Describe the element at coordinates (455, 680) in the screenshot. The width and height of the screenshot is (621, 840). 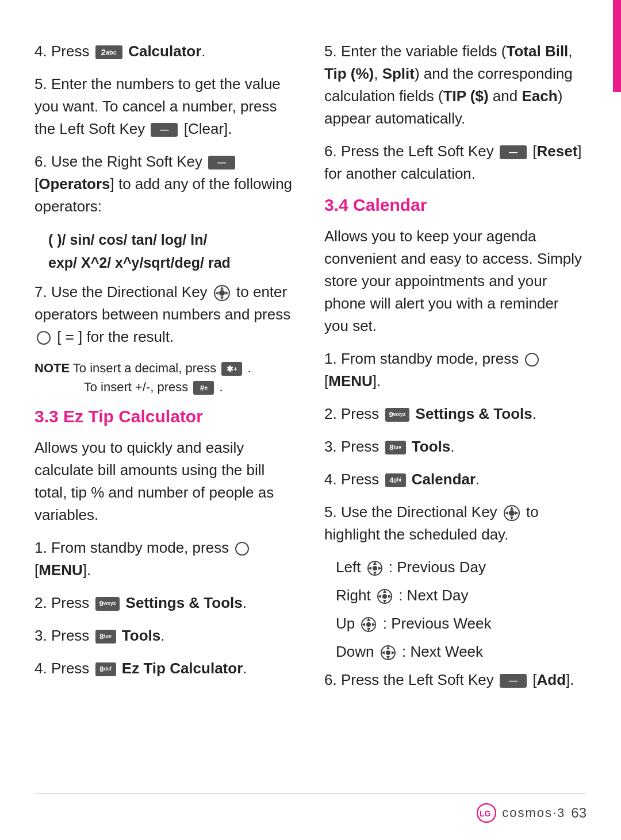
I see `section-34-step-6: 6. Press the Left Soft Key — [Add].` at that location.